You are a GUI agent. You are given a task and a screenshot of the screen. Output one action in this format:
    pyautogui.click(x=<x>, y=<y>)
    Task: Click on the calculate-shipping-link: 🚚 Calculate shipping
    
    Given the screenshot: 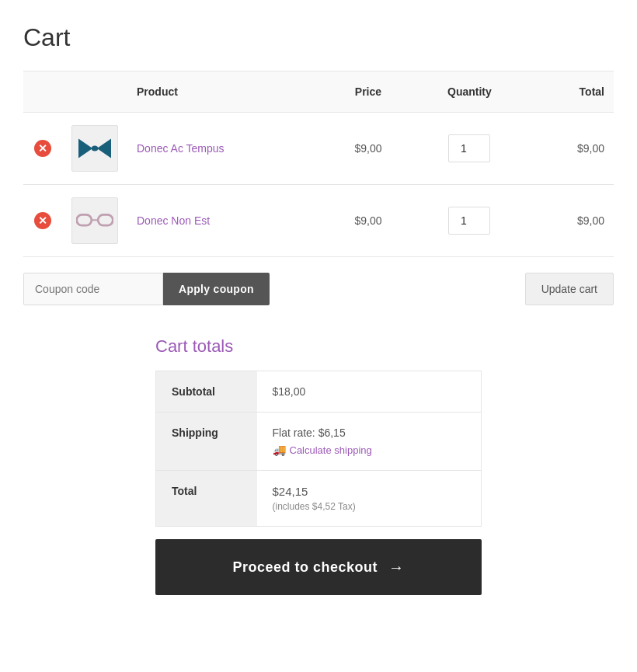 What is the action you would take?
    pyautogui.click(x=370, y=450)
    